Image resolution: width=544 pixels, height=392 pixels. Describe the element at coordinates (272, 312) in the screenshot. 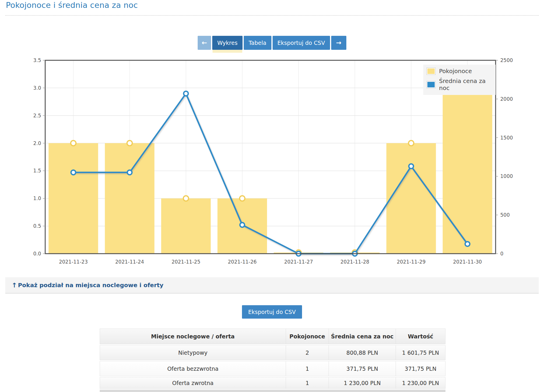

I see `export-csv-button: Eksportuj do CSV` at that location.